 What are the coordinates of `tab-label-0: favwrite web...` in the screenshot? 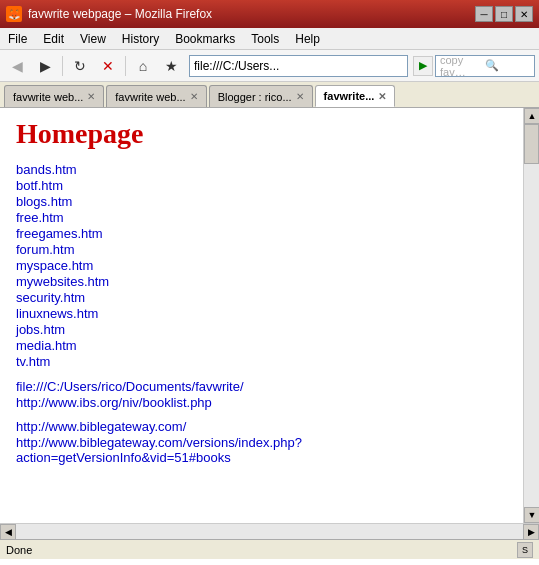 It's located at (48, 97).